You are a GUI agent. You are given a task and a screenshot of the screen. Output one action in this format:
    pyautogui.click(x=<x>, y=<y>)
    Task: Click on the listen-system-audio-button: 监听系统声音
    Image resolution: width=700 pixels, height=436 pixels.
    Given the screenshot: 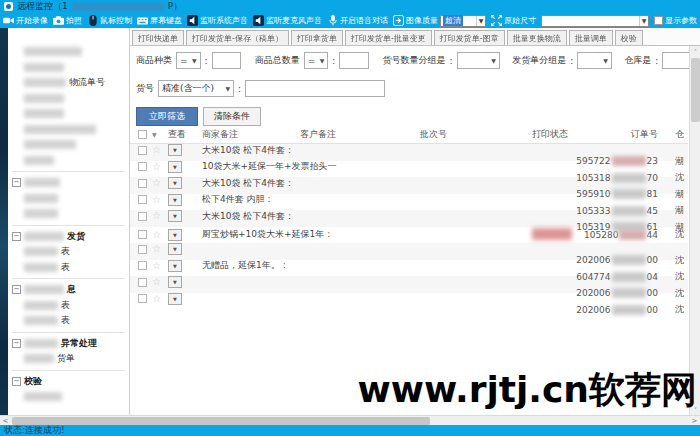 What is the action you would take?
    pyautogui.click(x=218, y=20)
    